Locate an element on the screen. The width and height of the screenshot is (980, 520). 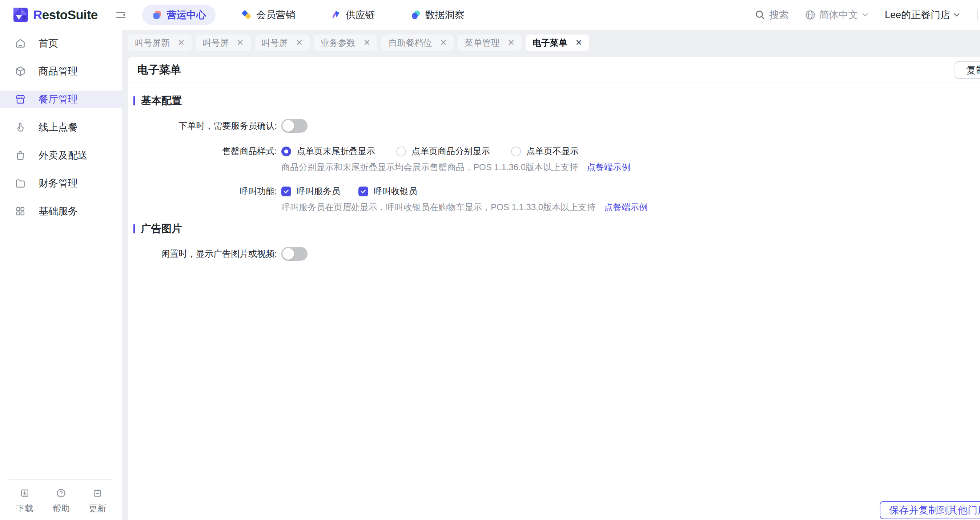
checkbox-call-cashier: 呼叫收银员 is located at coordinates (388, 191).